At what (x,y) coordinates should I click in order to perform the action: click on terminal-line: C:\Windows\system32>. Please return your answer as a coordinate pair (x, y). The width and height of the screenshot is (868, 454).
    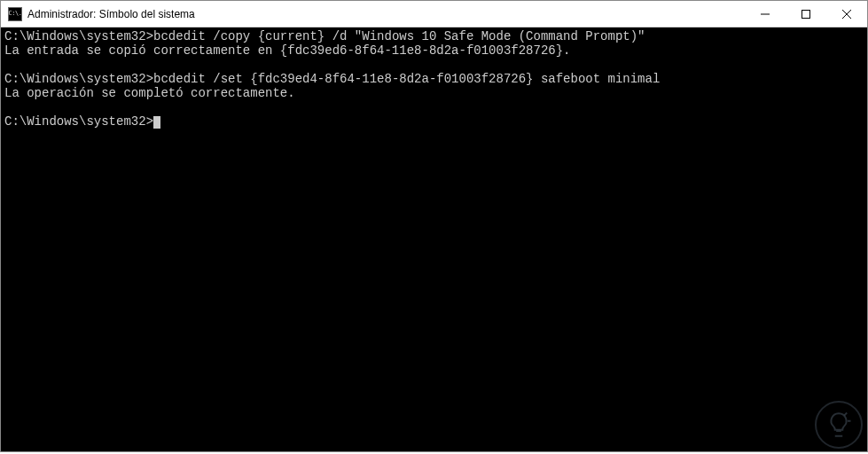
    Looking at the image, I should click on (434, 121).